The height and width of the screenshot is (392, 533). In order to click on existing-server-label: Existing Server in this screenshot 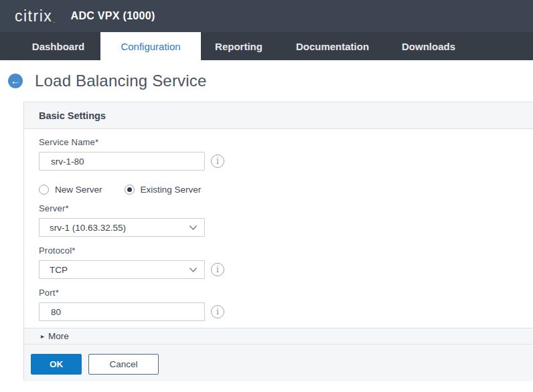, I will do `click(171, 190)`.